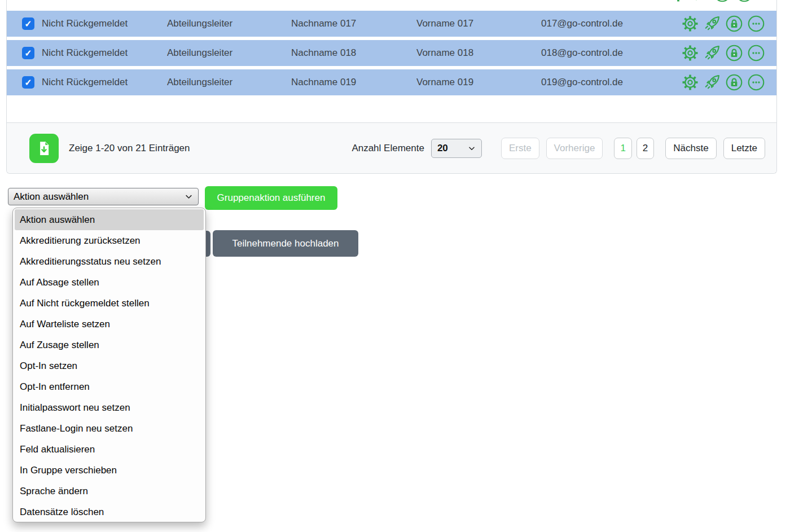 This screenshot has width=790, height=532. I want to click on next-page-button: Nächste, so click(691, 148).